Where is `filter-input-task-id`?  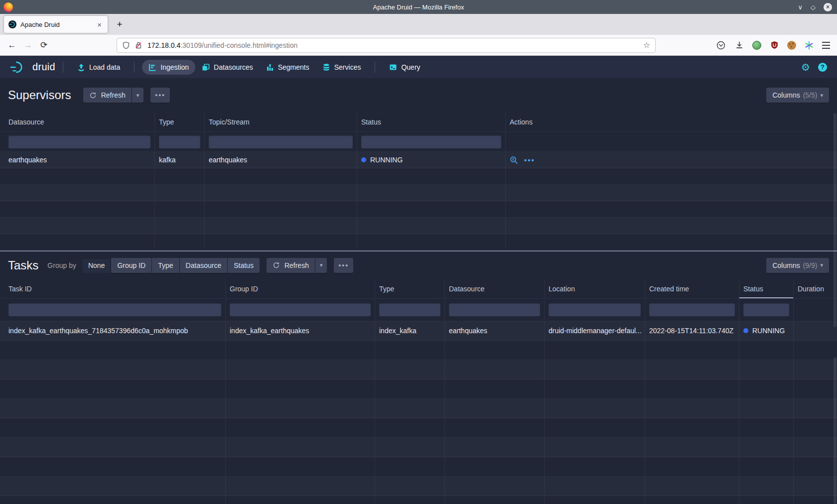
filter-input-task-id is located at coordinates (115, 310).